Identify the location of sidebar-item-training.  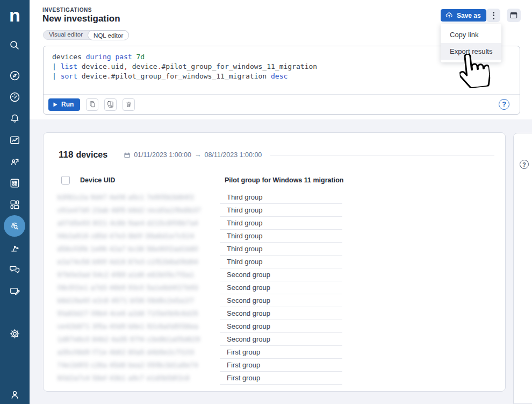
(15, 161).